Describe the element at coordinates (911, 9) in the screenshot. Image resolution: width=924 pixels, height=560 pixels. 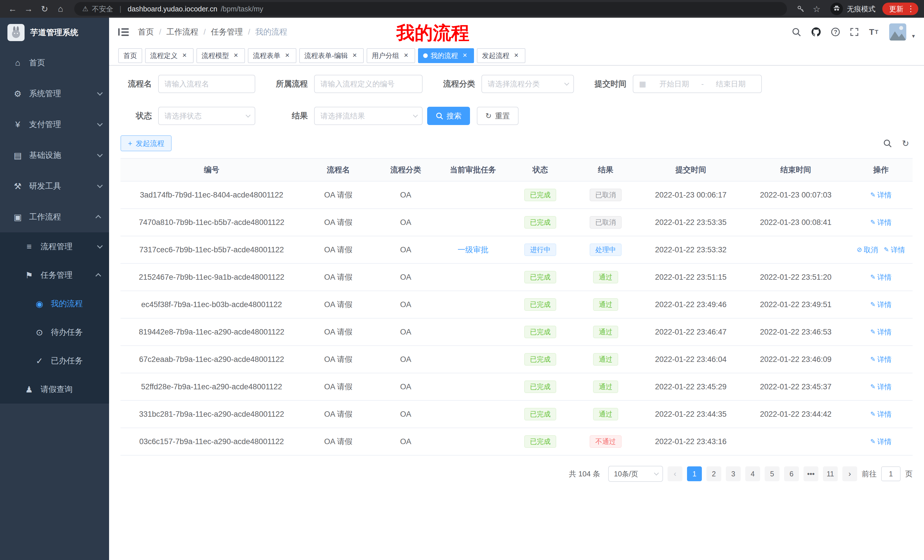
I see `kebab-menu-icon: ⋮` at that location.